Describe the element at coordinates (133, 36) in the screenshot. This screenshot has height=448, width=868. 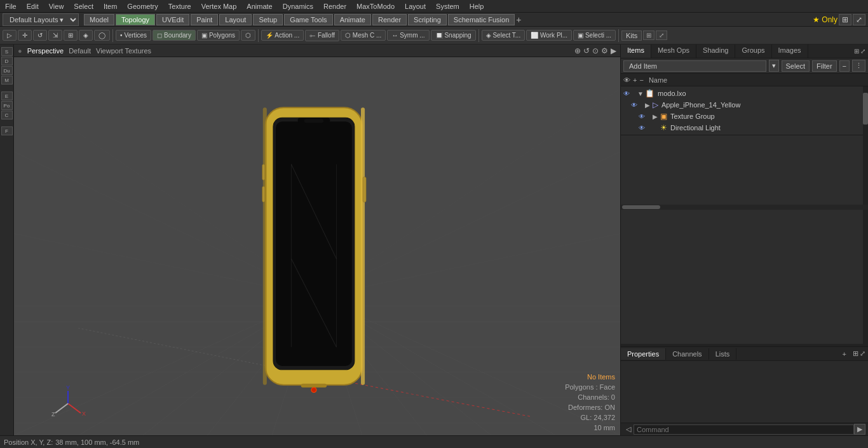
I see `vertices-button: • Vertices` at that location.